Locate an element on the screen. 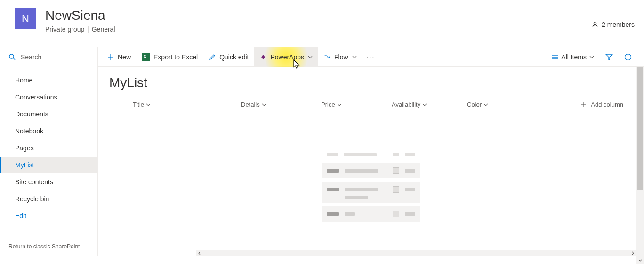 The image size is (644, 264). column-header-price: Price is located at coordinates (356, 105).